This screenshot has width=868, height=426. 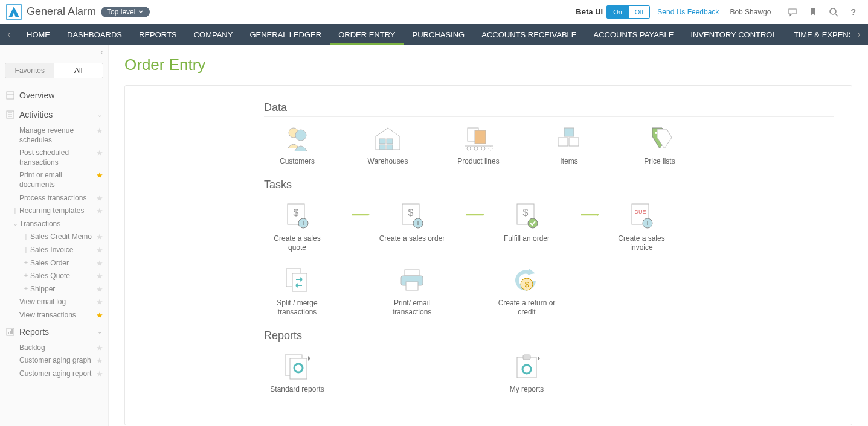 I want to click on tile-product-lines: Product lines, so click(x=478, y=145).